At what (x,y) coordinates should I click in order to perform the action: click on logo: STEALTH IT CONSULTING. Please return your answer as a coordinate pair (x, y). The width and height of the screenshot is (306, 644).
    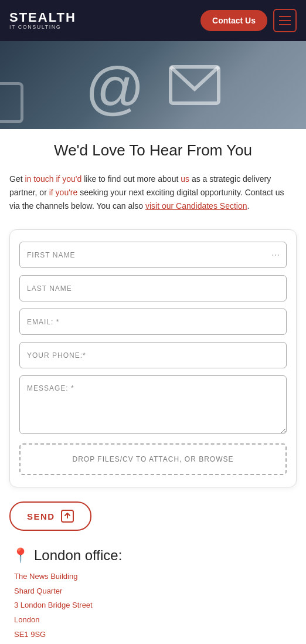
    Looking at the image, I should click on (43, 21).